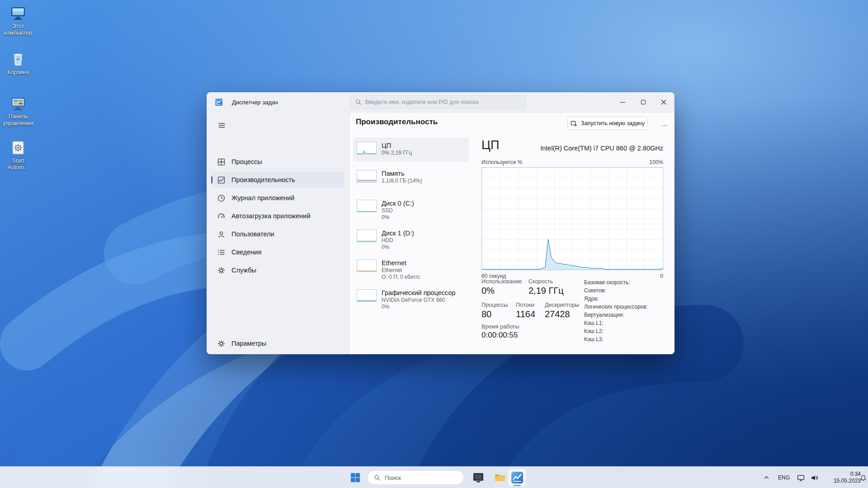  I want to click on task-manager-icon, so click(517, 478).